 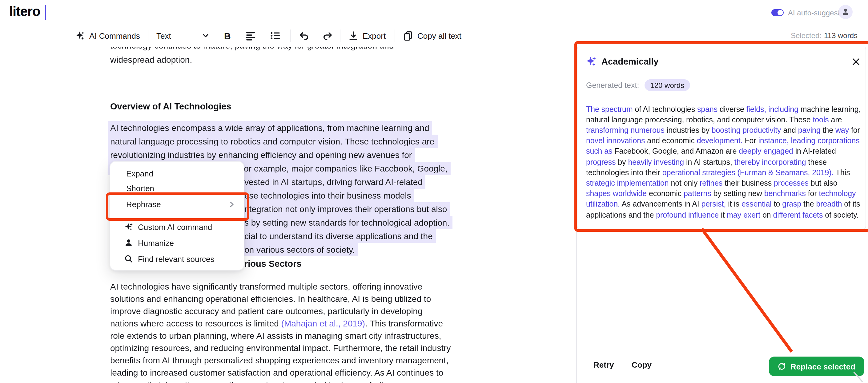 What do you see at coordinates (164, 36) in the screenshot?
I see `text-style-value: Text` at bounding box center [164, 36].